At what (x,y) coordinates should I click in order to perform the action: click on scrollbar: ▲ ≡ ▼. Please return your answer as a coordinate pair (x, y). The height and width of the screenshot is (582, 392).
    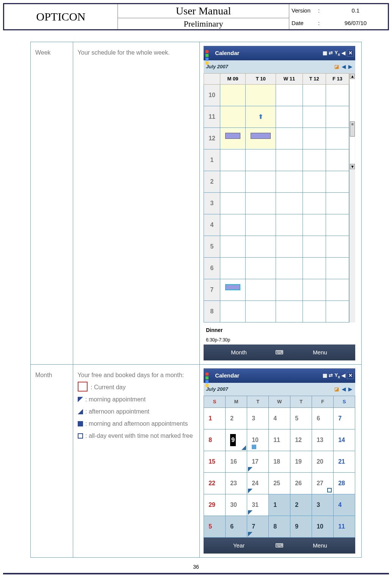
    Looking at the image, I should click on (352, 198).